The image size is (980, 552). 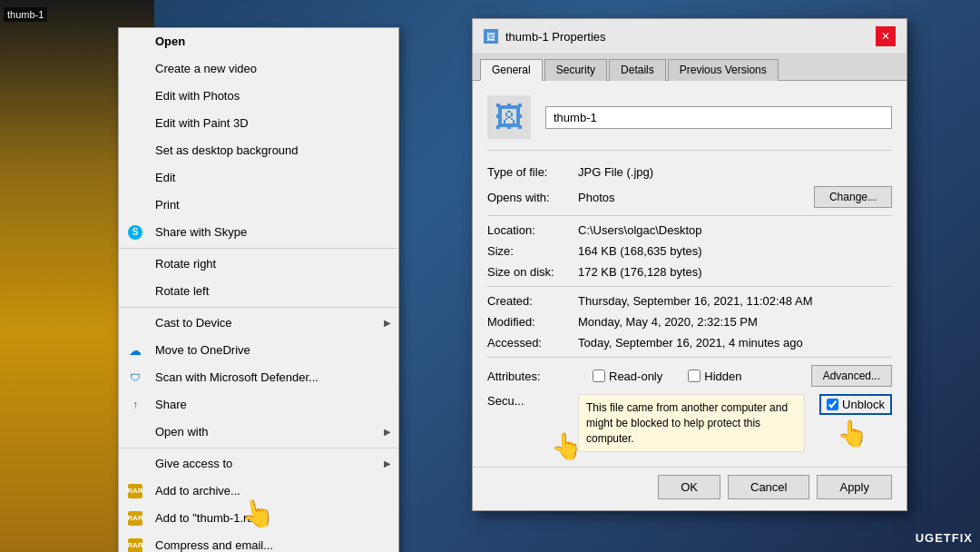 What do you see at coordinates (533, 321) in the screenshot?
I see `modified-label: Modified:` at bounding box center [533, 321].